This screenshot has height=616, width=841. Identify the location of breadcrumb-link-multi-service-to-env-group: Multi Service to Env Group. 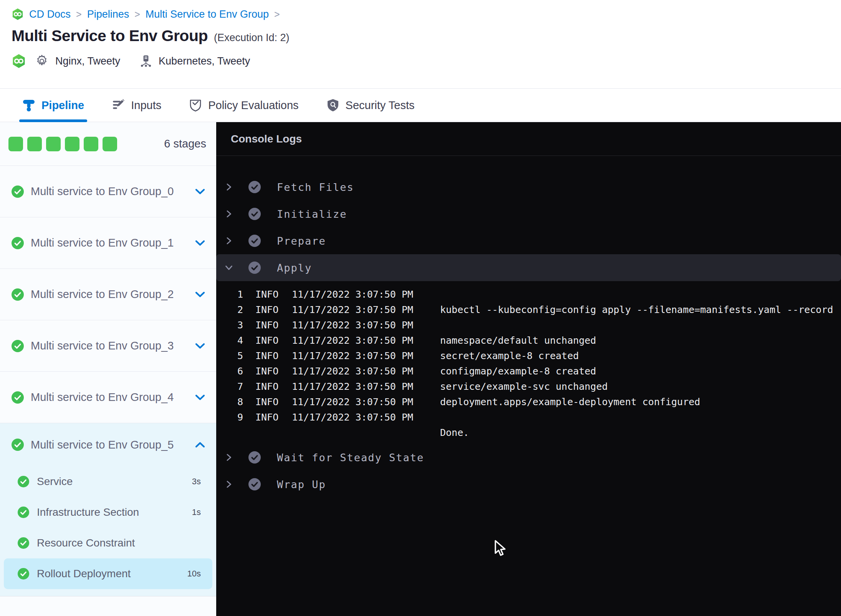
(207, 15).